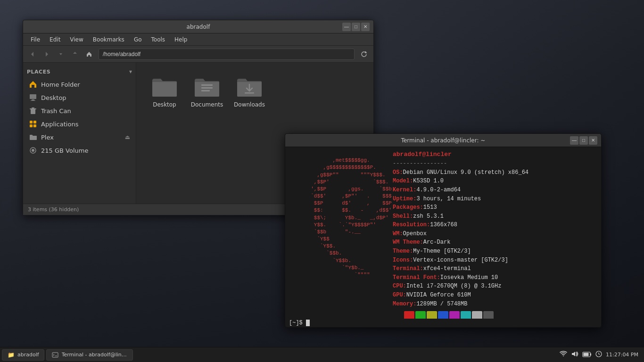 The width and height of the screenshot is (644, 362). Describe the element at coordinates (47, 138) in the screenshot. I see `sidebar-item-plex-label: Plex` at that location.